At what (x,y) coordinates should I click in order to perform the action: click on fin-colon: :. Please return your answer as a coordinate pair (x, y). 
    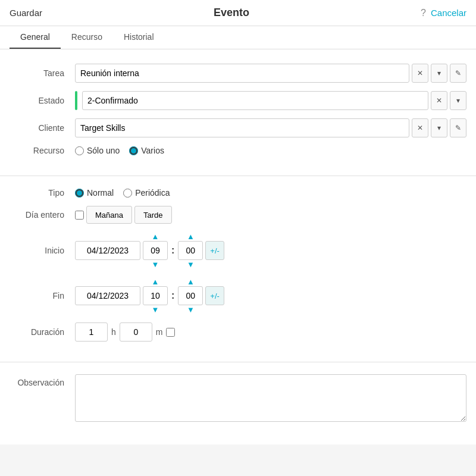
    Looking at the image, I should click on (173, 296).